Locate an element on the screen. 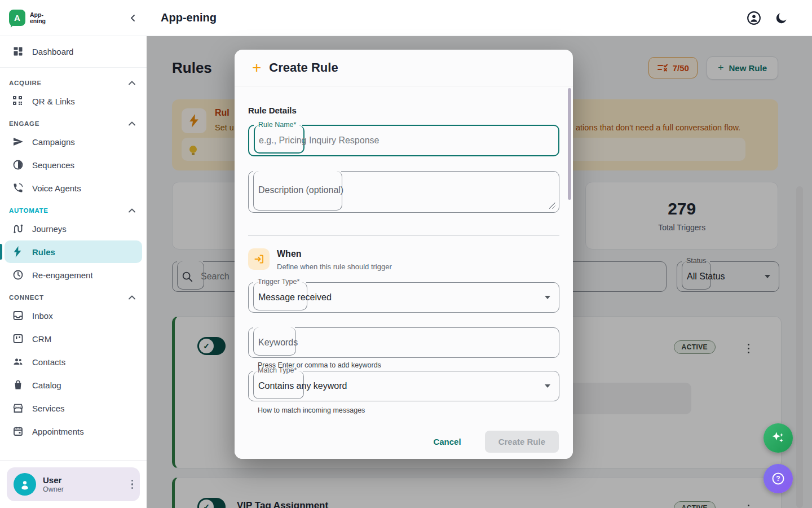  section-label: CONNECT is located at coordinates (27, 297).